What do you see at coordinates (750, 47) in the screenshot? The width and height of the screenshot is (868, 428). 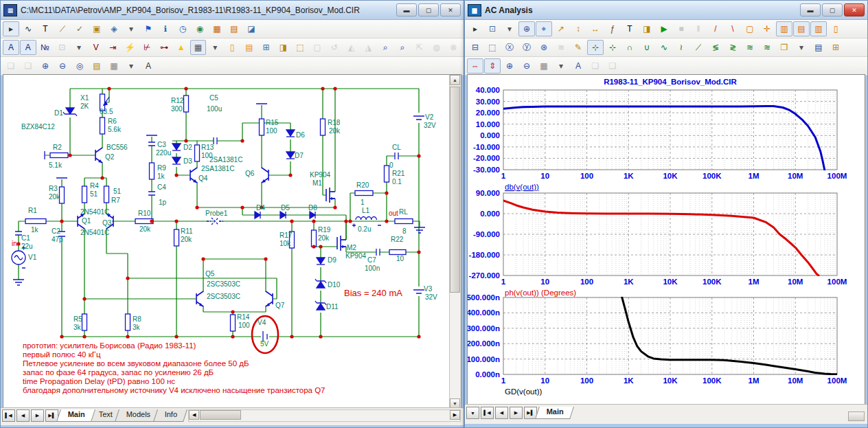 I see `bottom-curves-icon: ≋` at bounding box center [750, 47].